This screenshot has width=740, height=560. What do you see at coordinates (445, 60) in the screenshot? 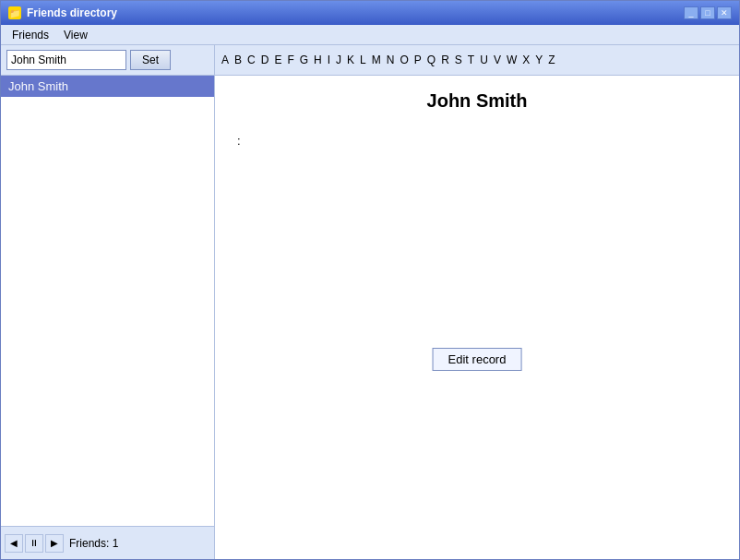
I see `alpha-letter-r: R` at bounding box center [445, 60].